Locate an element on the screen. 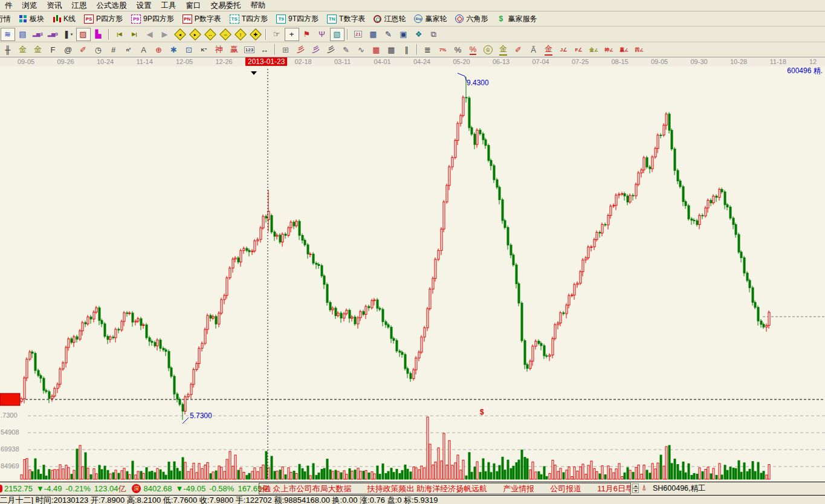 Image resolution: width=825 pixels, height=504 pixels. tool-parallel-lines: ∥ is located at coordinates (407, 50).